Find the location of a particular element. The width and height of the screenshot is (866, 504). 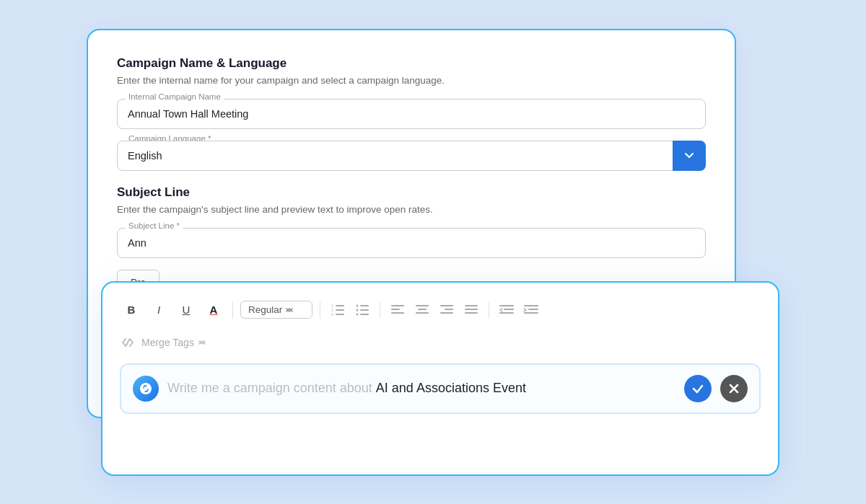

ordered-list-button: 123 is located at coordinates (338, 310).